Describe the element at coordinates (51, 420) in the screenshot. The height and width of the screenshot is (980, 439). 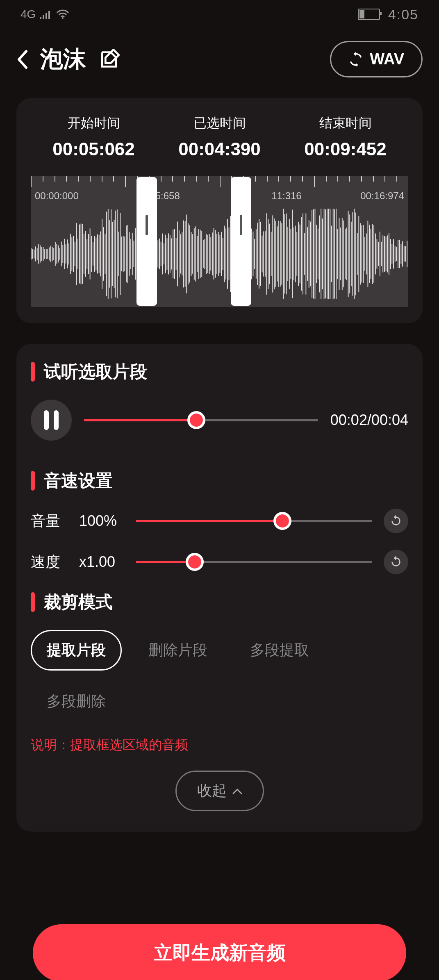
I see `pause-icon` at that location.